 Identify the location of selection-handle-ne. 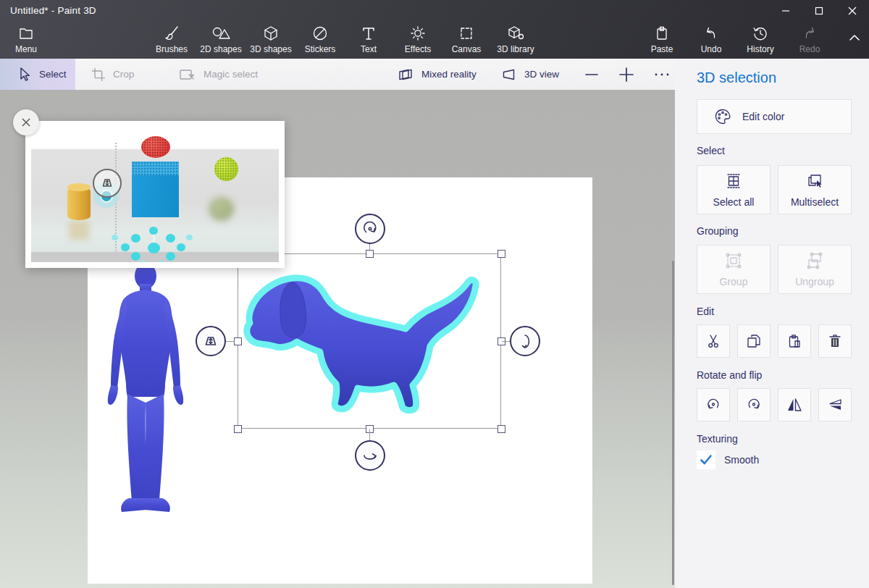
(501, 253).